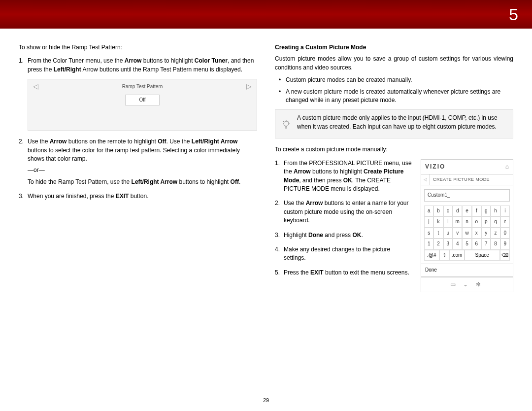 This screenshot has height=411, width=532. Describe the element at coordinates (467, 244) in the screenshot. I see `keyboard-row-4: 1 2 3 4 5 6 7 8 9` at that location.